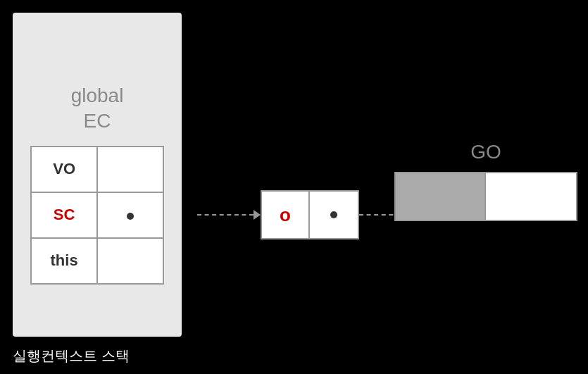 This screenshot has width=588, height=374. I want to click on sc-value, so click(130, 216).